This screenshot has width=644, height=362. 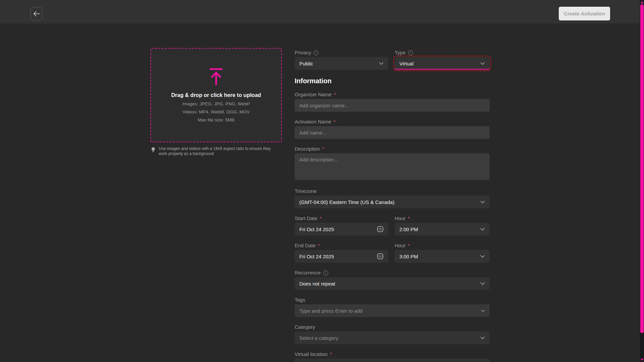 What do you see at coordinates (308, 273) in the screenshot?
I see `recurrence-label-text: Recurrence` at bounding box center [308, 273].